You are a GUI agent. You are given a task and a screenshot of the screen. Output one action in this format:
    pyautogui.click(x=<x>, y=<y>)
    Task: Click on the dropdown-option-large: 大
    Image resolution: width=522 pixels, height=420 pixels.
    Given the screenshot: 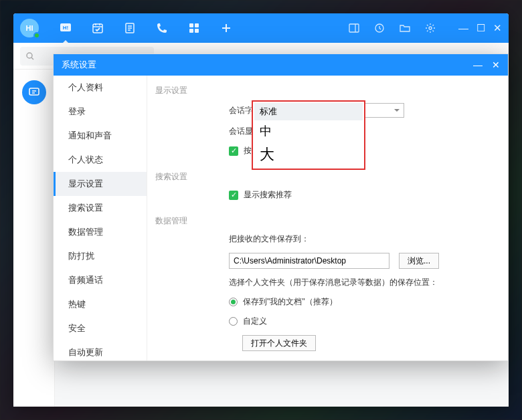 What is the action you would take?
    pyautogui.click(x=309, y=154)
    